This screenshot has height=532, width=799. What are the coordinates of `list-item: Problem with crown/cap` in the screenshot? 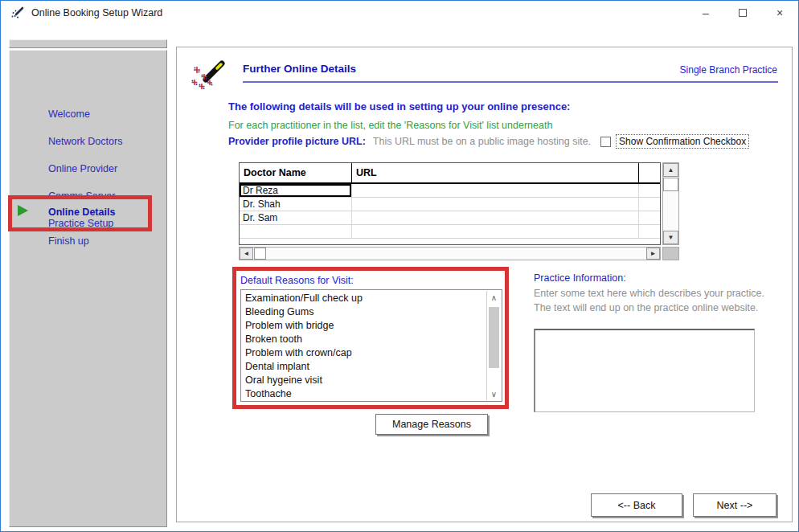 It's located at (363, 354).